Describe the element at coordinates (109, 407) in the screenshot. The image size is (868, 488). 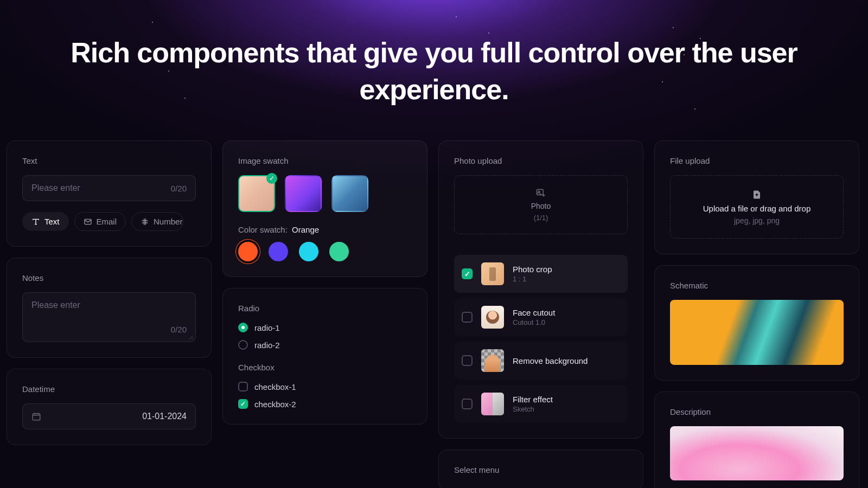
I see `datetime-card: Datetime 01-01-2024` at that location.